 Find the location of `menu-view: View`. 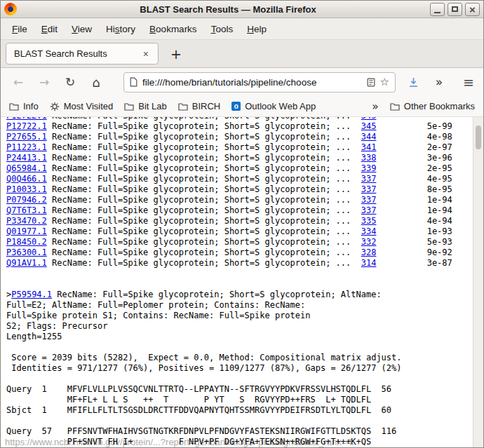

menu-view: View is located at coordinates (81, 29).